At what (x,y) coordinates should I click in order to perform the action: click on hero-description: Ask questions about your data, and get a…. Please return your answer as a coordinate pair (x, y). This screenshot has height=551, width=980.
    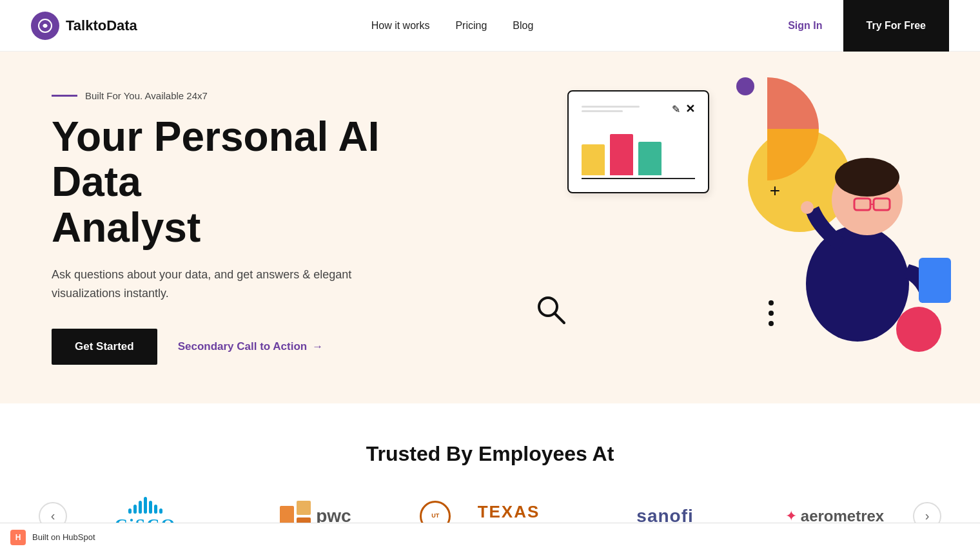
    Looking at the image, I should click on (213, 284).